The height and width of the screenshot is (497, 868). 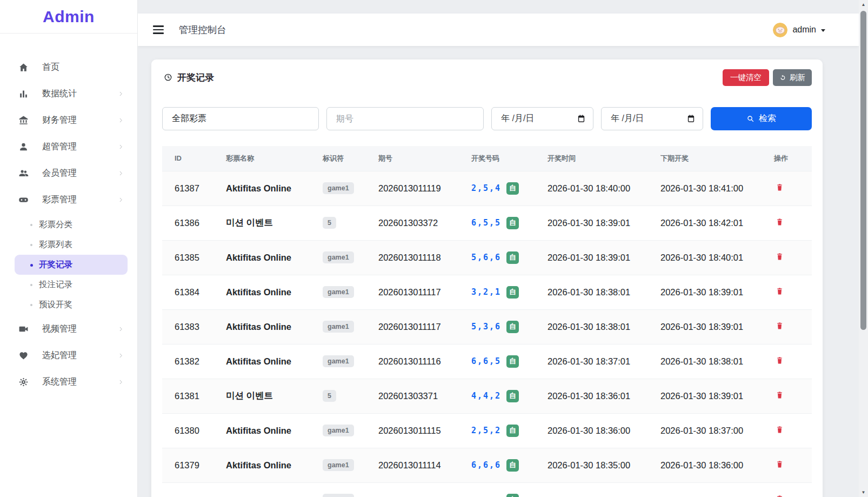 I want to click on lottery-select: 全部彩票, so click(x=241, y=119).